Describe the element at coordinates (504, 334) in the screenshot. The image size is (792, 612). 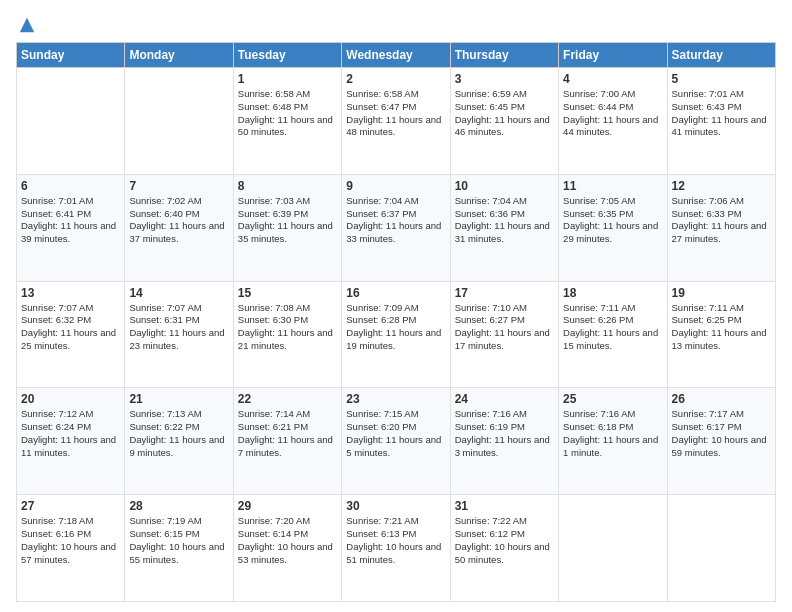
I see `calendar-cell: 17Sunrise: 7:10 AMSunset: 6:27 PMDayligh…` at that location.